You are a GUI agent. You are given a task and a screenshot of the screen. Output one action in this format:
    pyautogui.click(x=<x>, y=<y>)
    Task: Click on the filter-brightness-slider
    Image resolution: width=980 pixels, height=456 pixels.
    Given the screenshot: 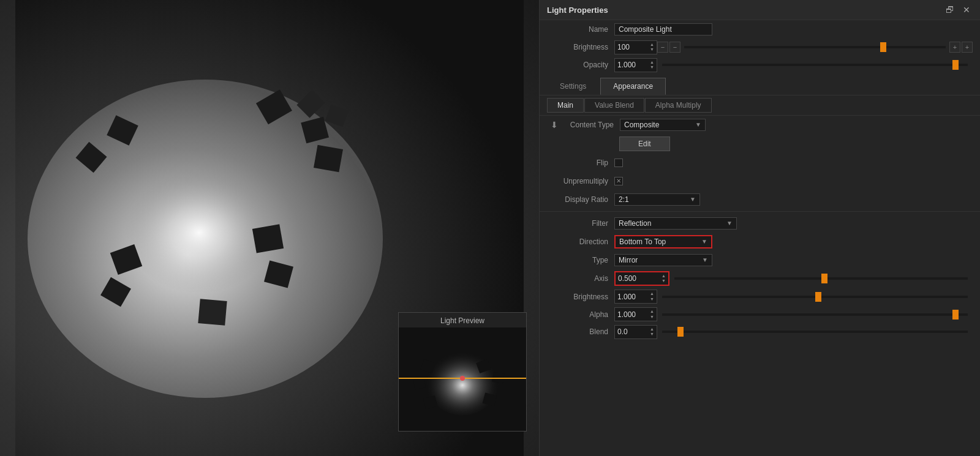 What is the action you would take?
    pyautogui.click(x=815, y=297)
    